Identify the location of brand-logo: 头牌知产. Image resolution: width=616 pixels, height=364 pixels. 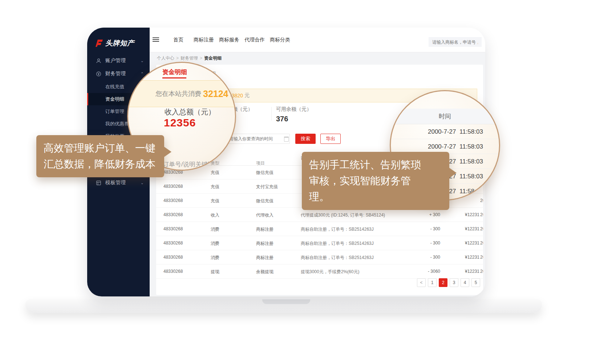
(114, 43).